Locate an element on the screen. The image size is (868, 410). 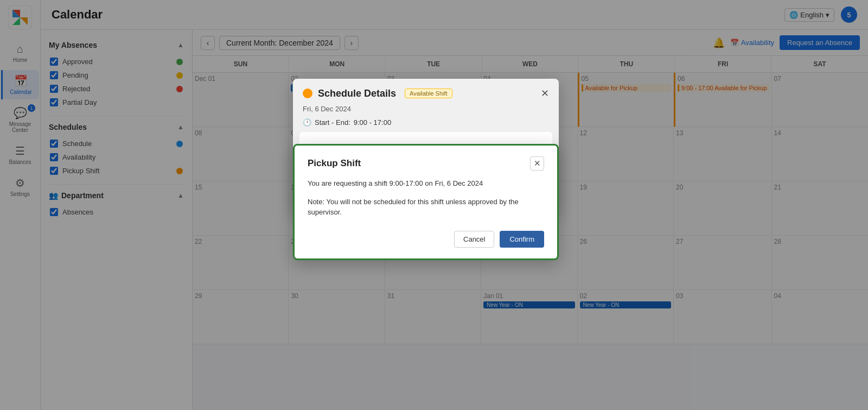
pickup-modal-footer: Cancel Confirm is located at coordinates (426, 239).